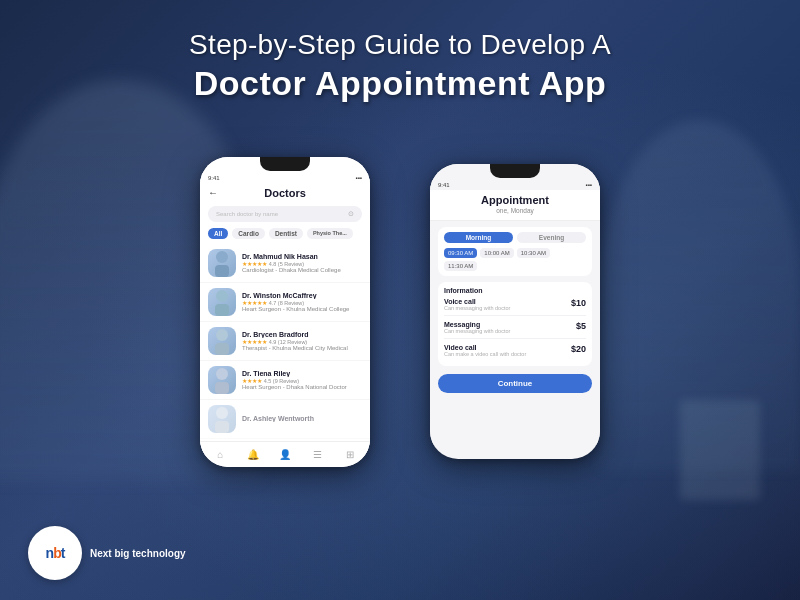 The width and height of the screenshot is (800, 600). What do you see at coordinates (515, 171) in the screenshot?
I see `phone-notch-right` at bounding box center [515, 171].